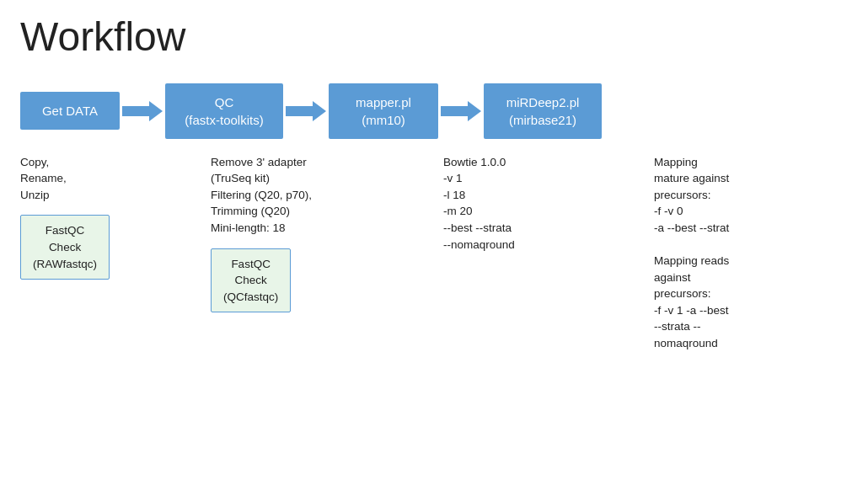 The image size is (868, 480). I want to click on fastqc-box-raw: FastQC Check (RAWfastqc), so click(65, 248).